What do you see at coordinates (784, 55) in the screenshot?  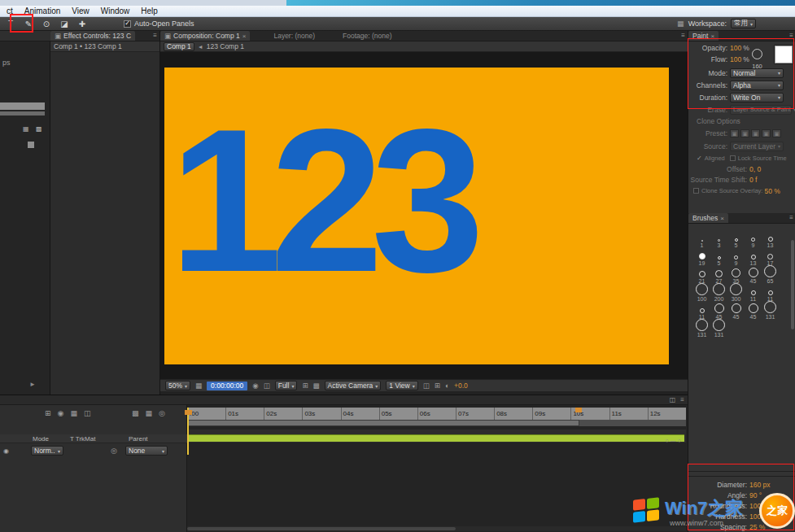 I see `paint-color-swatch` at bounding box center [784, 55].